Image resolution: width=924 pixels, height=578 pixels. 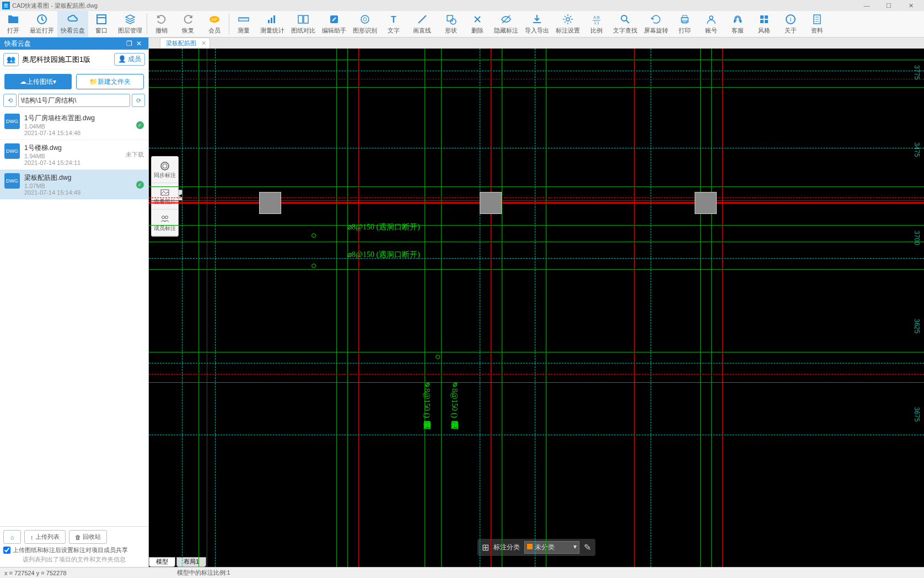 I want to click on toolbar-import-button: 导入导出, so click(x=537, y=24).